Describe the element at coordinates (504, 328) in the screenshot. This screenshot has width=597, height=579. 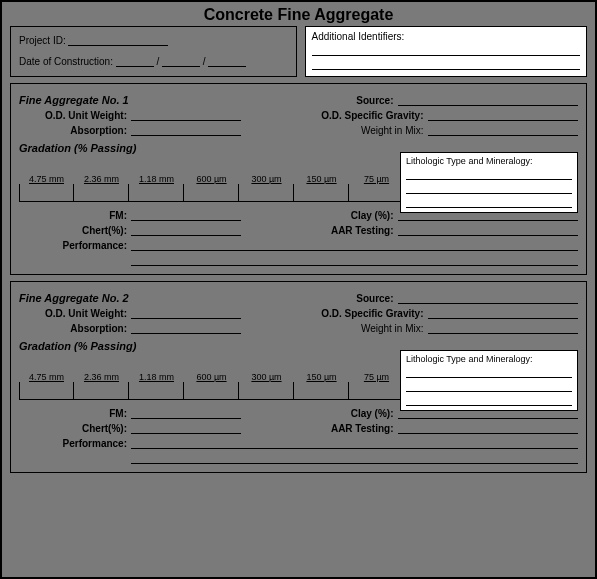
I see `agg2-weightmix-blank` at that location.